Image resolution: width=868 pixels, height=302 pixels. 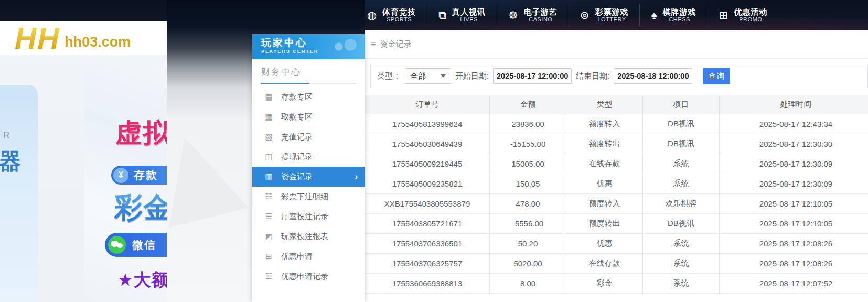 I want to click on nav-item-label-en: PROMO, so click(x=751, y=20).